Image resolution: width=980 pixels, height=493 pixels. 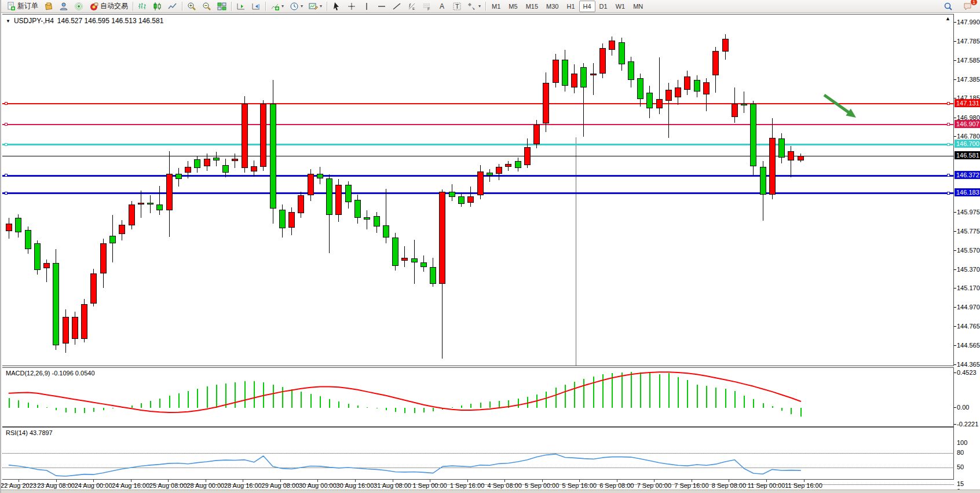 I want to click on bar-chart-button, so click(x=142, y=6).